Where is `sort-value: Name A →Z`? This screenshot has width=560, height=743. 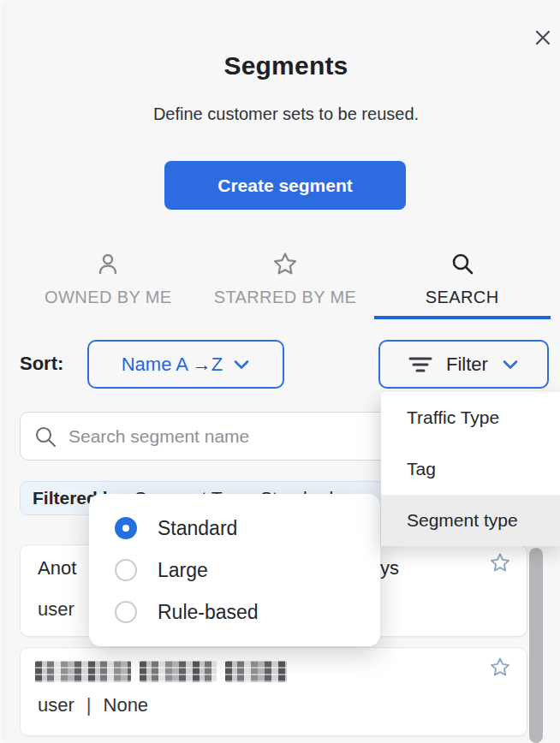
sort-value: Name A →Z is located at coordinates (173, 365).